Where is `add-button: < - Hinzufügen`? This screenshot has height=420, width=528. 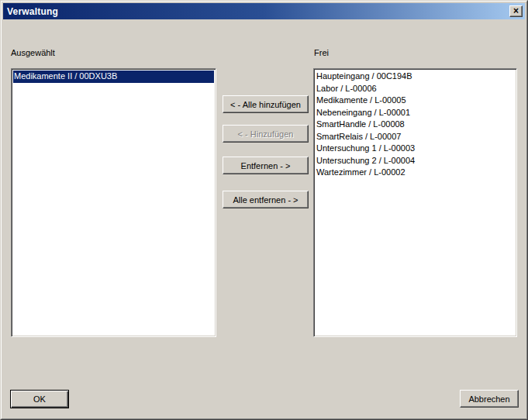
add-button: < - Hinzufügen is located at coordinates (265, 133).